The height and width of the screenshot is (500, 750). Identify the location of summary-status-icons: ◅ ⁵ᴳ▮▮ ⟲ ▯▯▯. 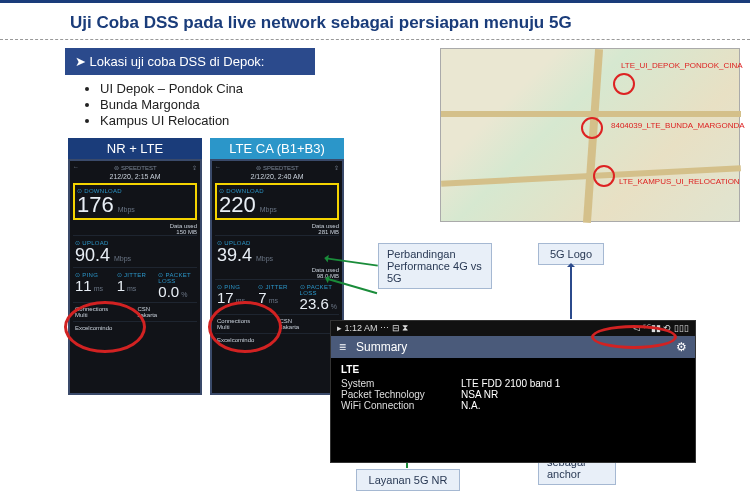
(661, 328).